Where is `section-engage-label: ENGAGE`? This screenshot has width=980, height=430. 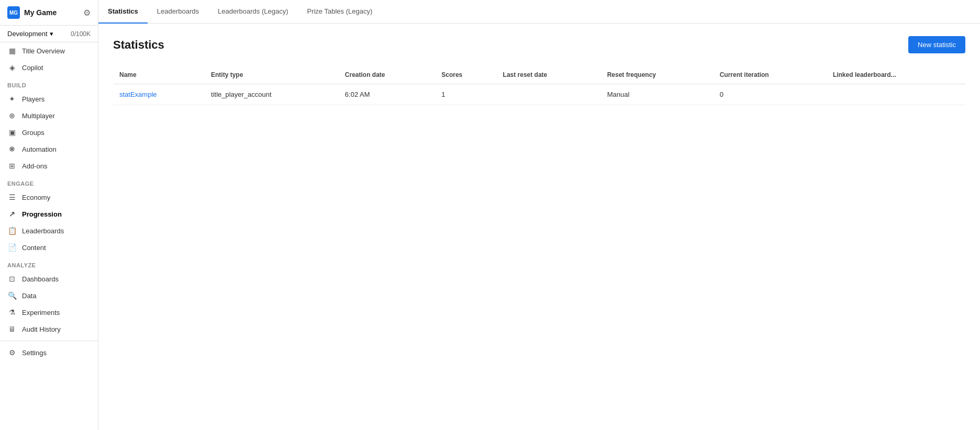 section-engage-label: ENGAGE is located at coordinates (49, 182).